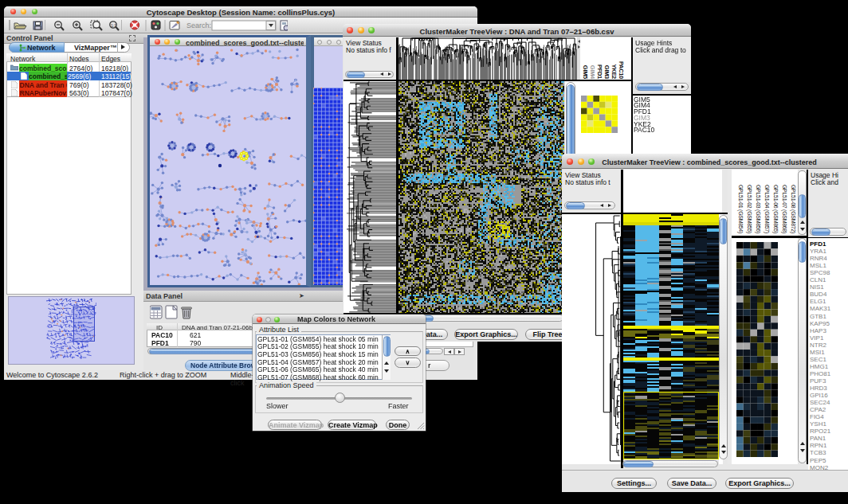 The width and height of the screenshot is (848, 504). I want to click on svg-text: Search:, so click(199, 25).